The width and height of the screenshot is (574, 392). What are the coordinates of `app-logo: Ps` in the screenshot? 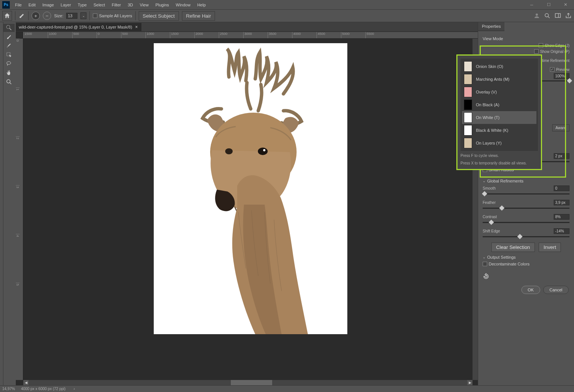 It's located at (6, 5).